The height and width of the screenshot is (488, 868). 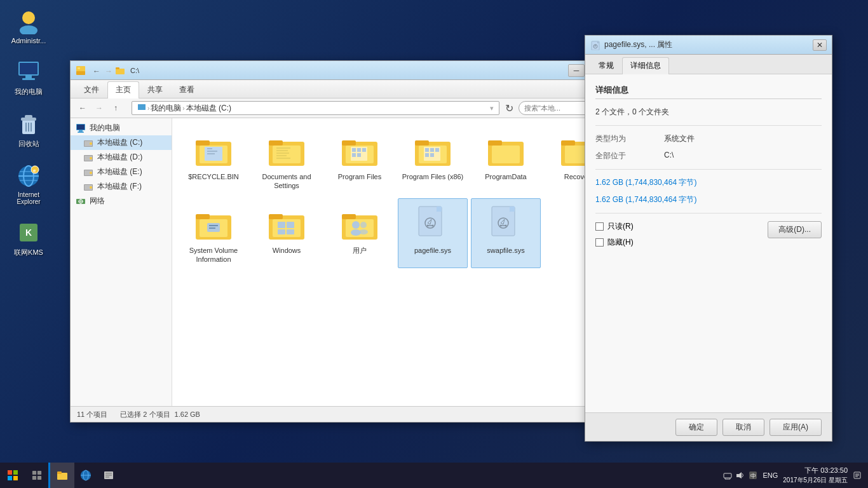 What do you see at coordinates (620, 243) in the screenshot?
I see `prop-hidden-label: 隐藏(H)` at bounding box center [620, 243].